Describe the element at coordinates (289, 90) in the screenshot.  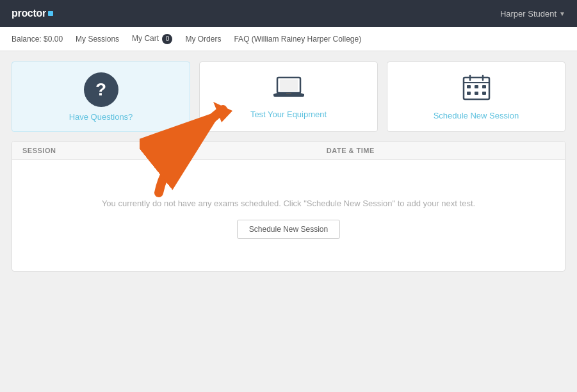
I see `laptop-icon` at that location.